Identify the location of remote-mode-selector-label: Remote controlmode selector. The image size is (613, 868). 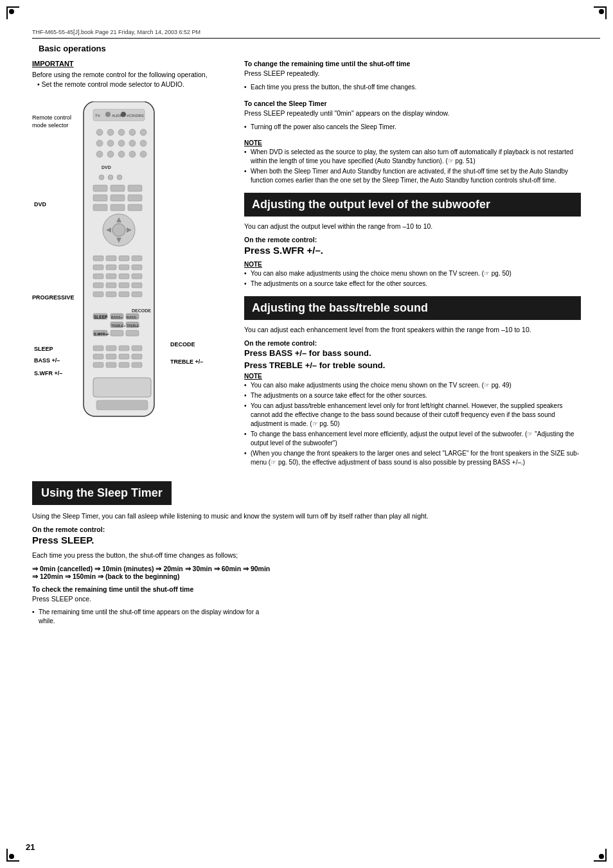
(51, 122).